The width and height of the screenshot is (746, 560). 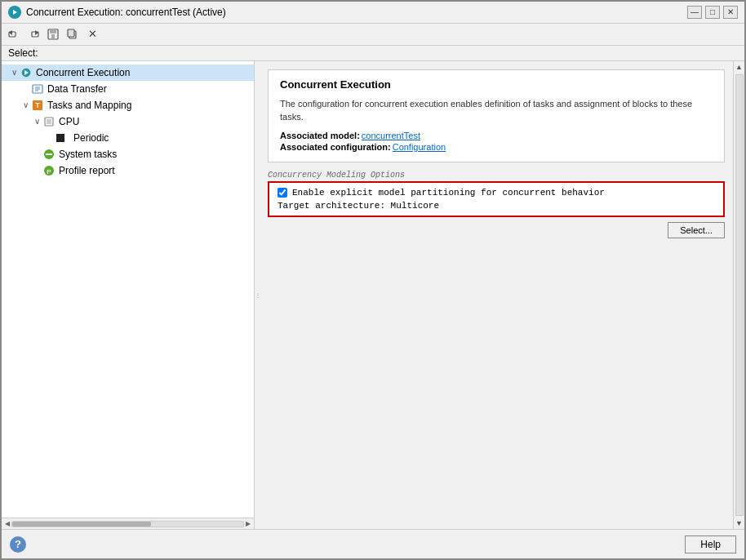 What do you see at coordinates (127, 105) in the screenshot?
I see `tree-item-tasks-mapping: ∨ T Tasks and Mapping` at bounding box center [127, 105].